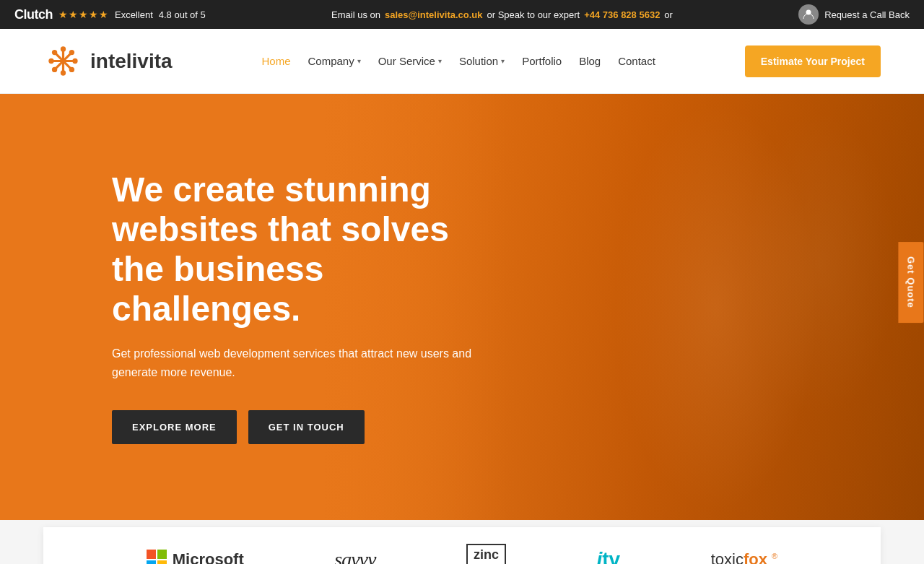 This screenshot has width=924, height=564. Describe the element at coordinates (609, 556) in the screenshot. I see `itv-logo: itv` at that location.